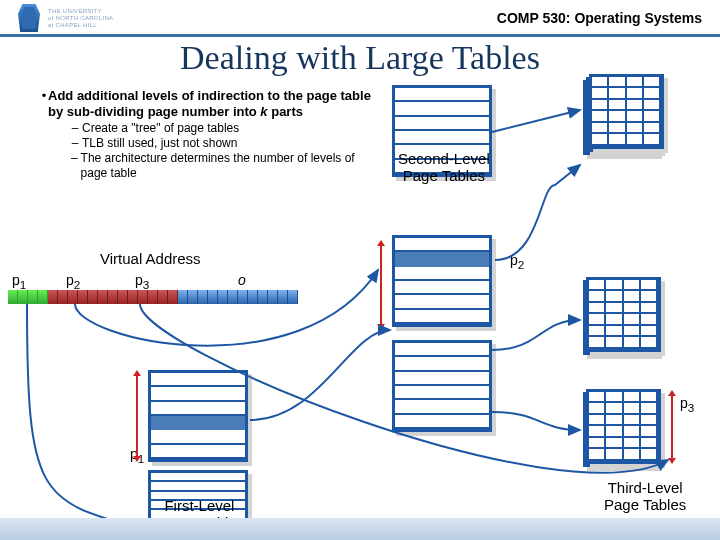 The height and width of the screenshot is (540, 720). I want to click on sub-bullets: –Create a "tree" of page tables –TLB sti…, so click(224, 151).